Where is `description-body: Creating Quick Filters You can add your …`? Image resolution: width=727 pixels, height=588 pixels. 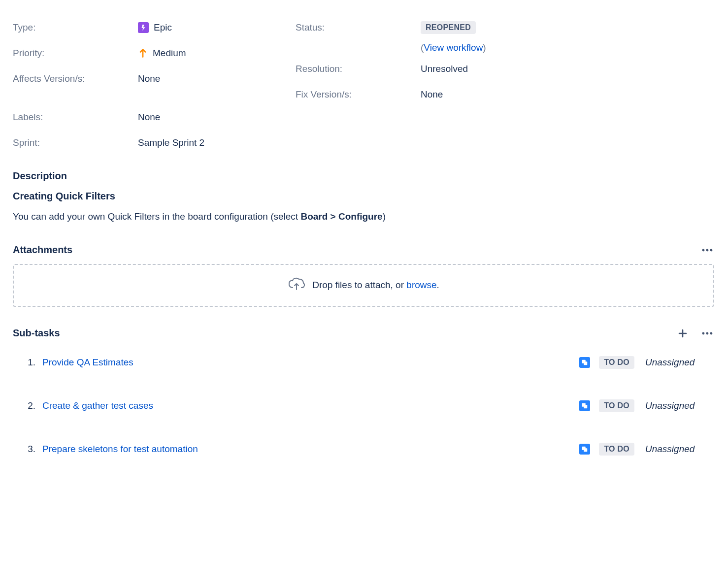 description-body: Creating Quick Filters You can add your … is located at coordinates (364, 207).